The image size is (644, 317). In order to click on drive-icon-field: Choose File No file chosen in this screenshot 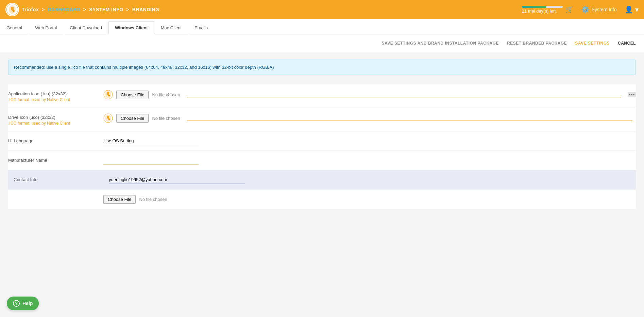, I will do `click(370, 118)`.